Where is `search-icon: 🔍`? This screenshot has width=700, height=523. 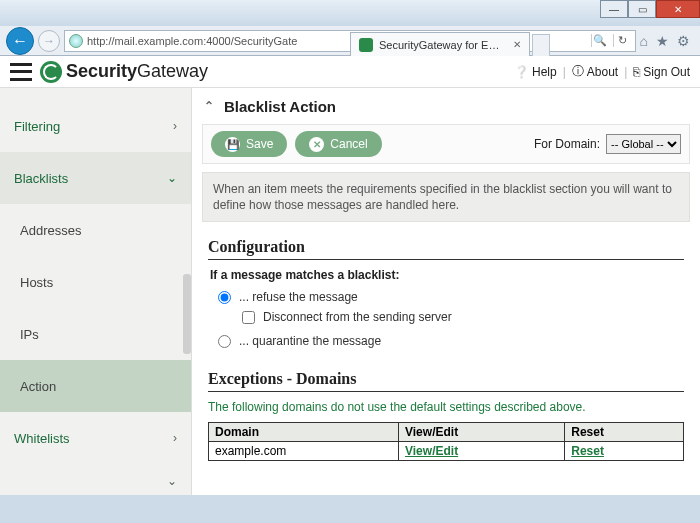
search-icon: 🔍 is located at coordinates (600, 40).